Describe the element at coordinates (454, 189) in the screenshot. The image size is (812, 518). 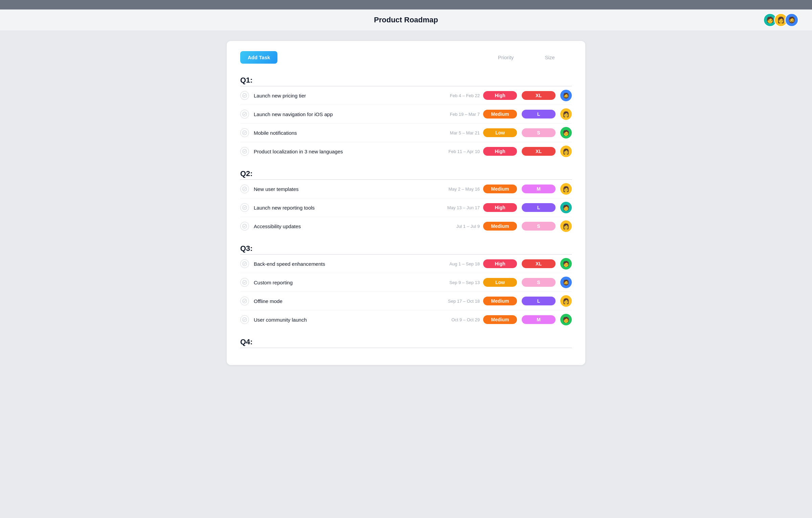
I see `task-dates: May 2 – May 16` at that location.